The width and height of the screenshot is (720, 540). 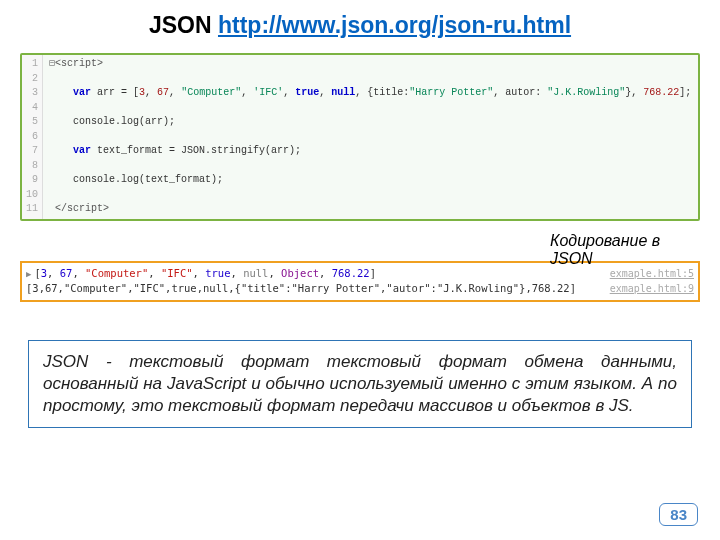 I want to click on line-gutter: 1 2 3 4 5 6 7 8 9 10 11, so click(x=32, y=137).